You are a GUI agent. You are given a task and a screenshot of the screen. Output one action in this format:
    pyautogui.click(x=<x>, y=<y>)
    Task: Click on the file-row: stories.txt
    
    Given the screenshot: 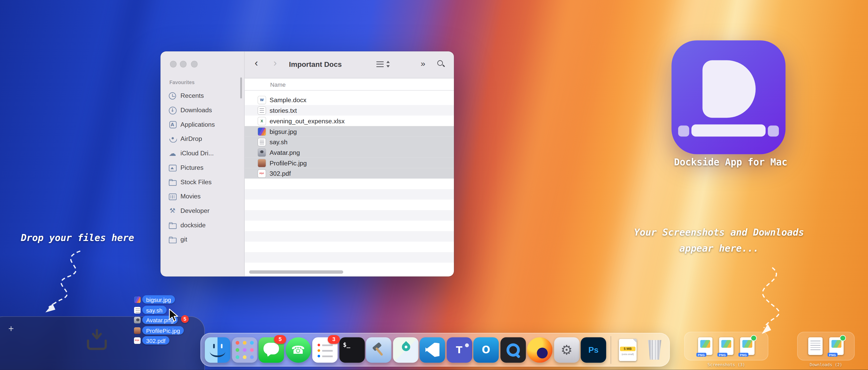 What is the action you would take?
    pyautogui.click(x=349, y=110)
    